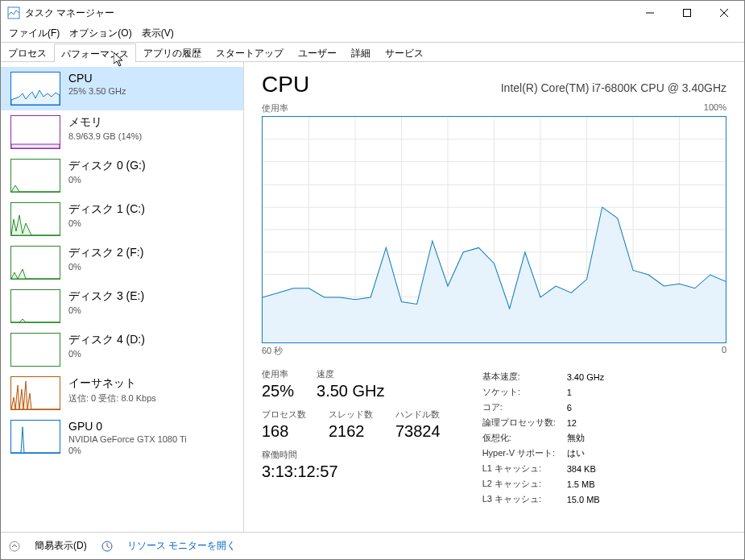 This screenshot has width=745, height=560. What do you see at coordinates (590, 483) in the screenshot?
I see `stat-l2: 1.5 MB` at bounding box center [590, 483].